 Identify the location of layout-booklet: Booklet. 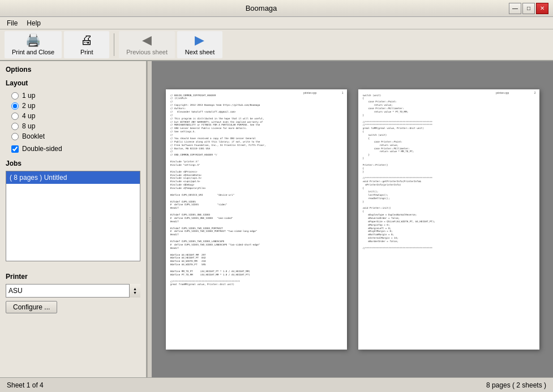
(73, 136).